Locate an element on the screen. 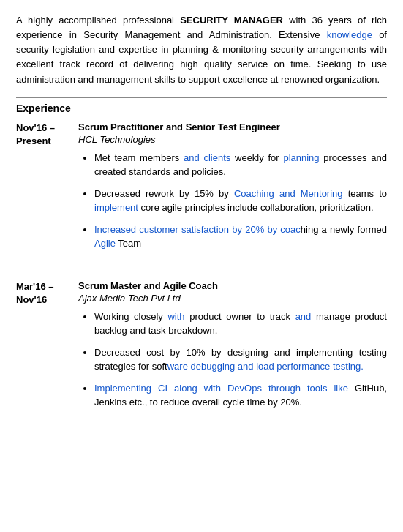 The height and width of the screenshot is (532, 403). bullet-1-1: Met team members and clients weekly for … is located at coordinates (241, 165).